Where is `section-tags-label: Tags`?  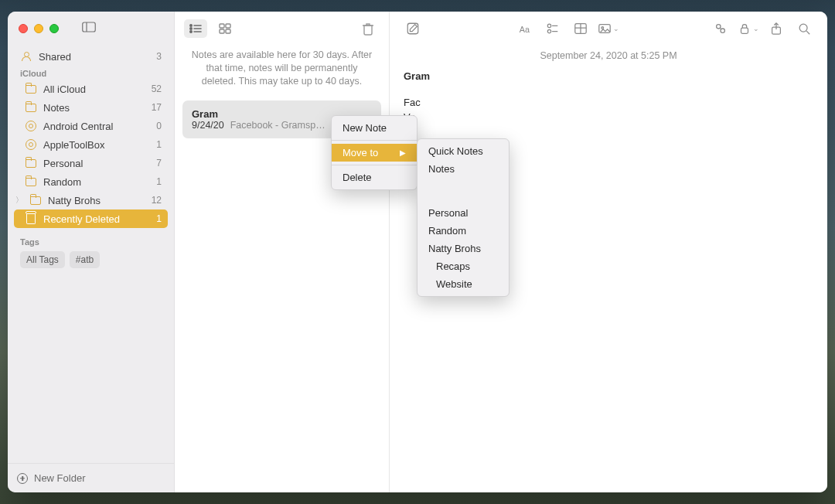 section-tags-label: Tags is located at coordinates (91, 241).